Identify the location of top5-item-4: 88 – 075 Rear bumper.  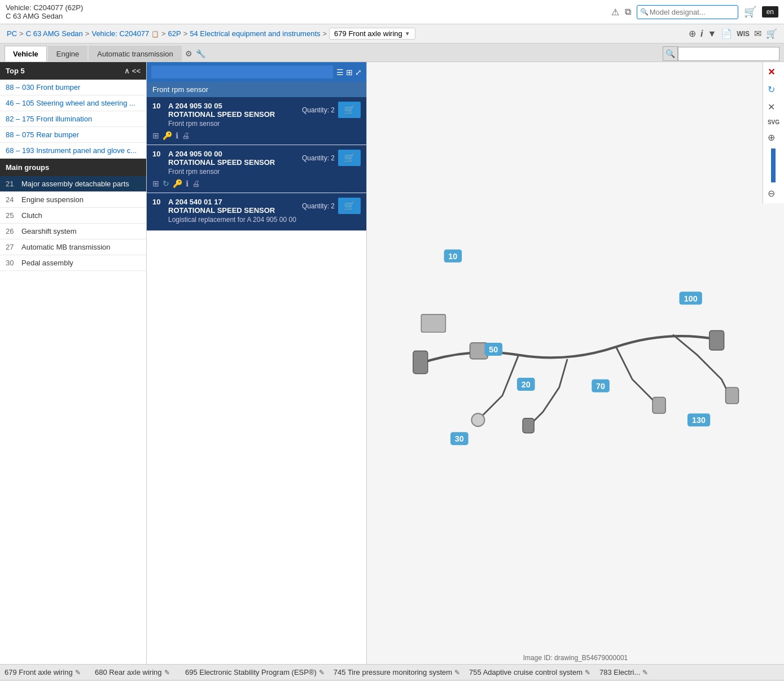
(73, 135).